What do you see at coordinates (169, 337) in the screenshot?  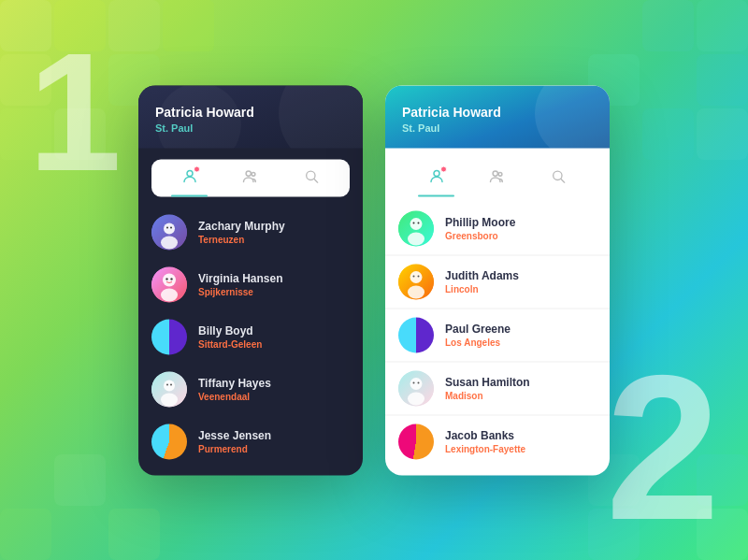 I see `avatar-billy` at bounding box center [169, 337].